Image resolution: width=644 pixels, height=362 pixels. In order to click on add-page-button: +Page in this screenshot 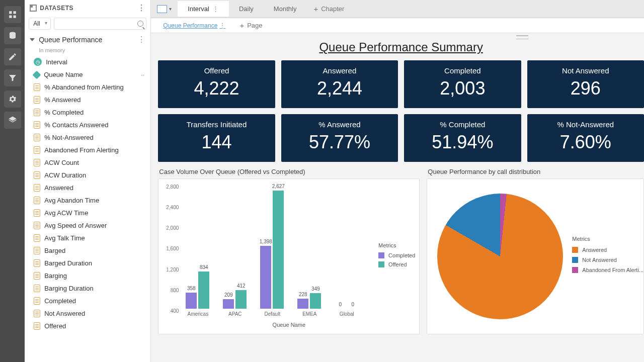, I will do `click(251, 25)`.